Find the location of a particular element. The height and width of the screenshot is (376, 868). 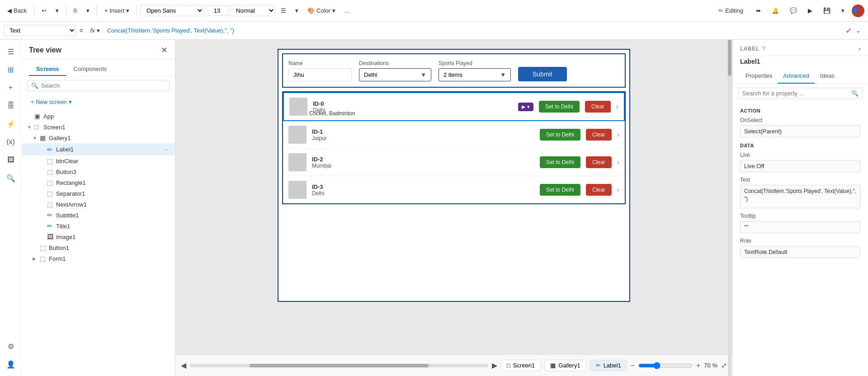

comment-button: 🔔 is located at coordinates (775, 11).